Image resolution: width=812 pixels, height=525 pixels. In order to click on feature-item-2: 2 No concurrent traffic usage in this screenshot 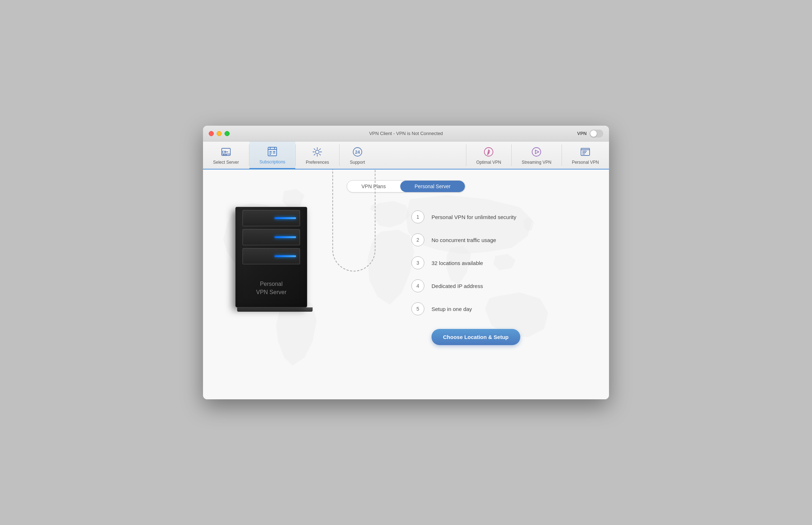, I will do `click(499, 240)`.